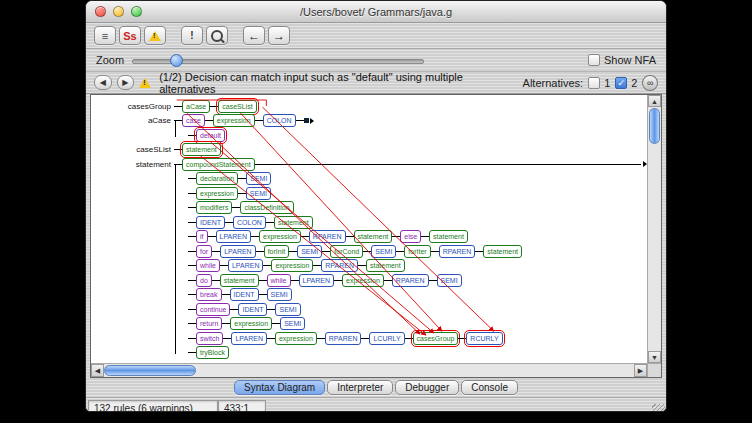 This screenshot has height=423, width=752. Describe the element at coordinates (640, 370) in the screenshot. I see `scroll-right-arrow: ▶` at that location.